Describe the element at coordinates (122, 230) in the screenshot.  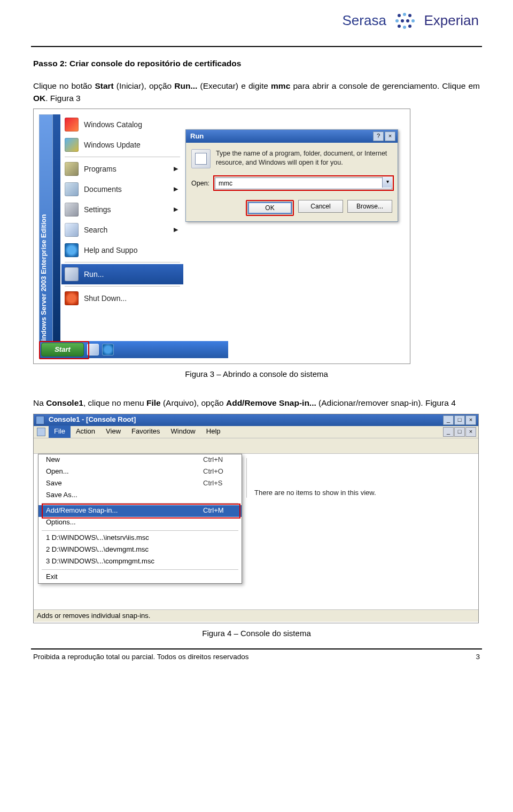
I see `start-menu-item: Search▶` at that location.